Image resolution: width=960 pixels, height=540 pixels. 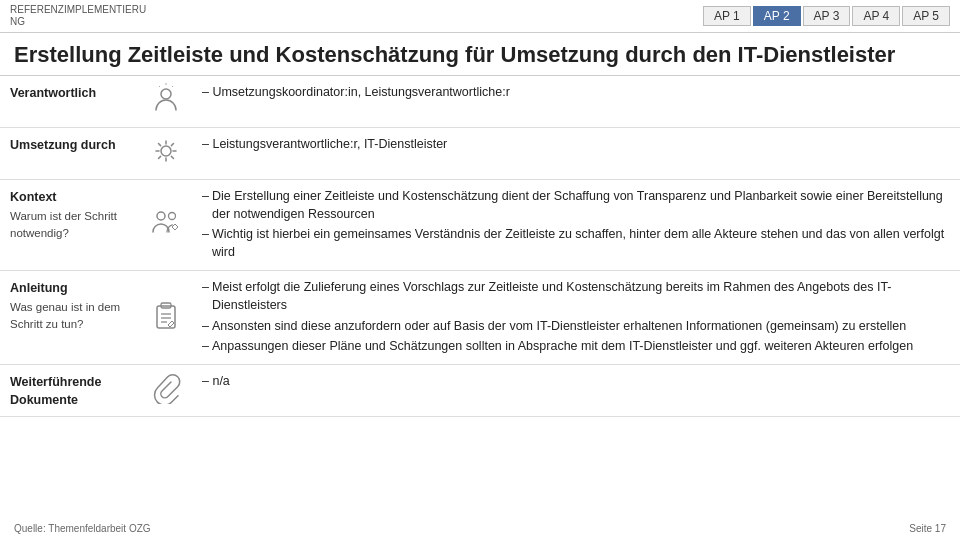 I want to click on row-content-umsetzung: – Leistungsverantwortliche:r, IT-Dienstl…, so click(x=576, y=153).